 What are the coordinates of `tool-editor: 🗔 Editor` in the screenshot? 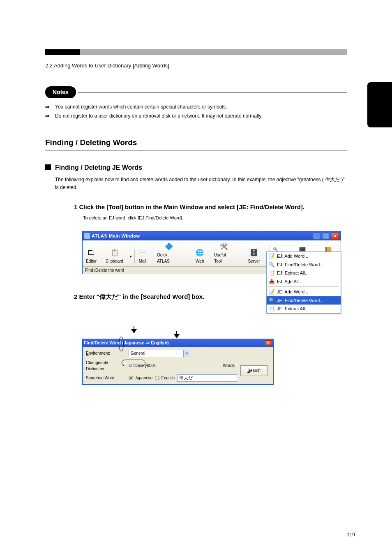 It's located at (91, 256).